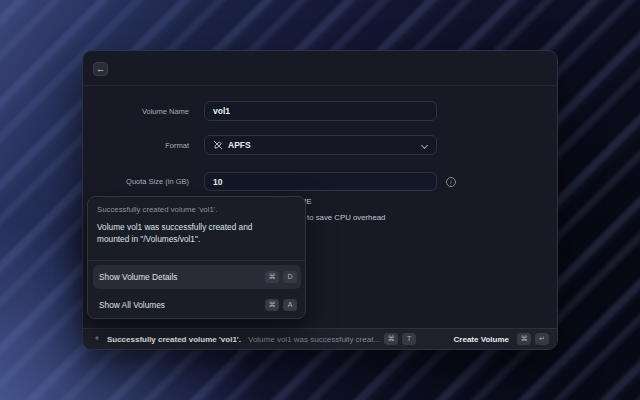  I want to click on status-bar: * Successfully created volume 'vol1'. Vo…, so click(320, 338).